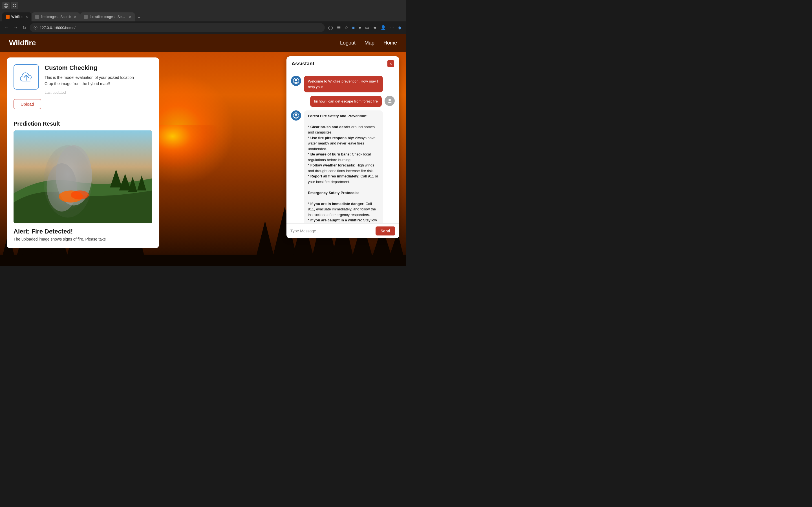  Describe the element at coordinates (203, 6) in the screenshot. I see `browser-titlebar` at that location.